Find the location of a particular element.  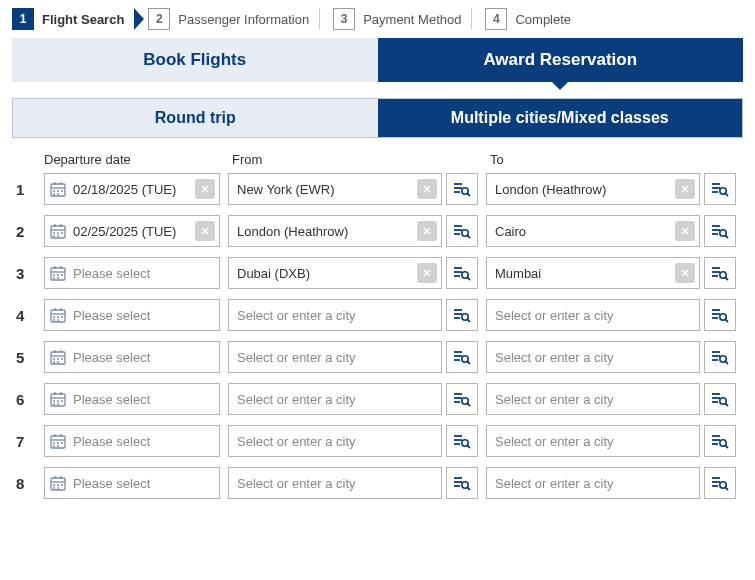

row-index: 8 is located at coordinates (28, 484).